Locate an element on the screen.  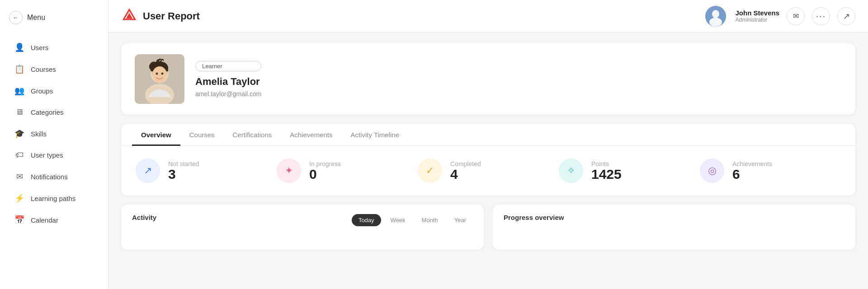
period-tab-month: Month is located at coordinates (430, 220).